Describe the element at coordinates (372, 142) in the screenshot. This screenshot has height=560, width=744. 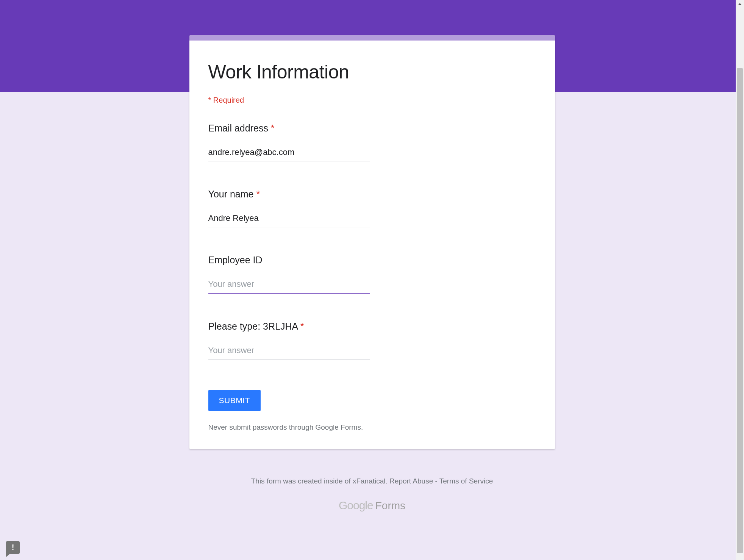
I see `question-email: Email address *` at that location.